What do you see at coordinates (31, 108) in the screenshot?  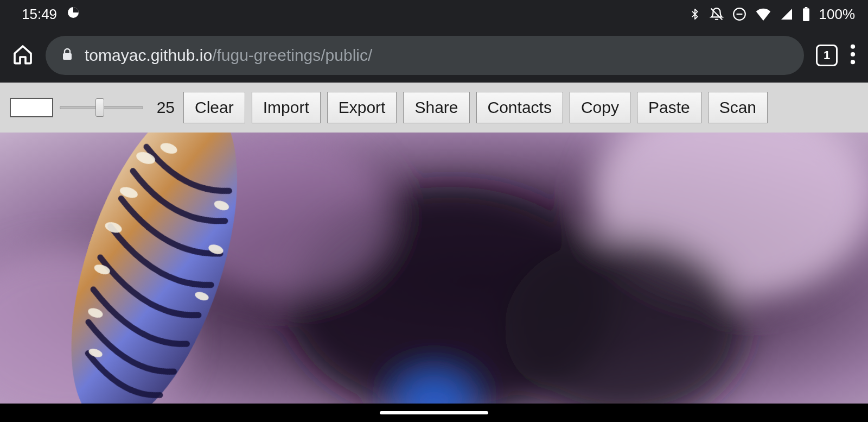 I see `color-picker` at bounding box center [31, 108].